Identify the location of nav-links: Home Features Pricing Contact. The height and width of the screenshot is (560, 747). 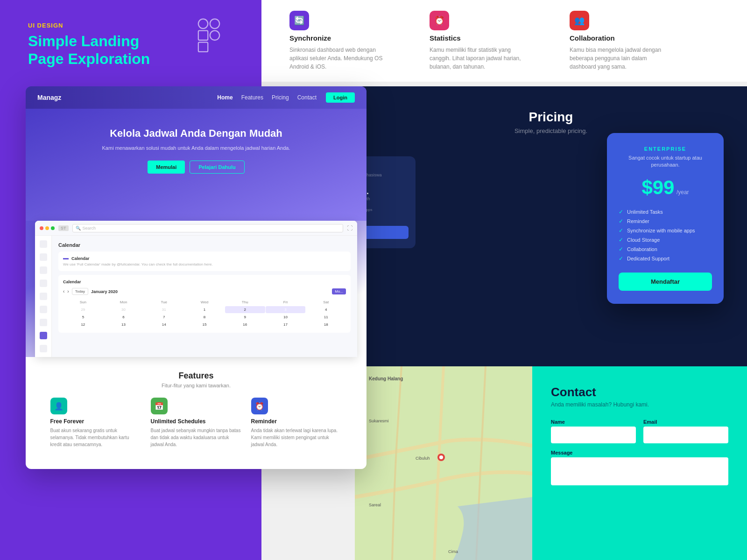
(267, 98).